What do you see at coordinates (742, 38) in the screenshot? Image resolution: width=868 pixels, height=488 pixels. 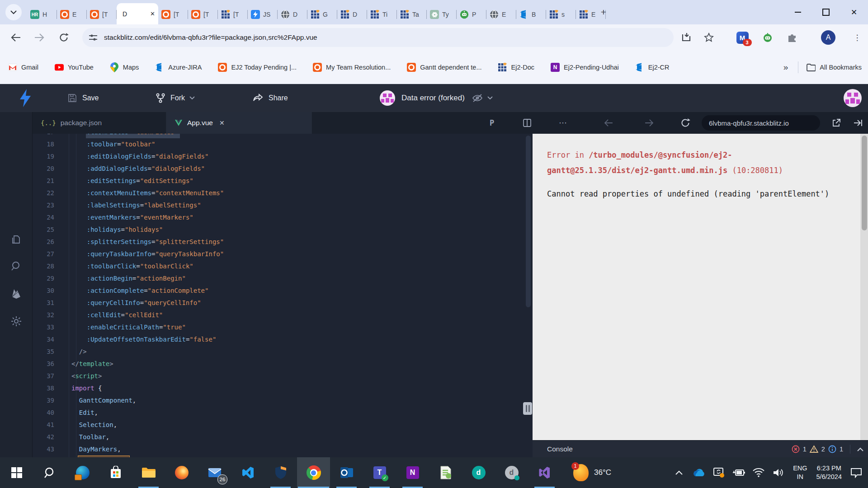 I see `extension-m-icon: M3` at bounding box center [742, 38].